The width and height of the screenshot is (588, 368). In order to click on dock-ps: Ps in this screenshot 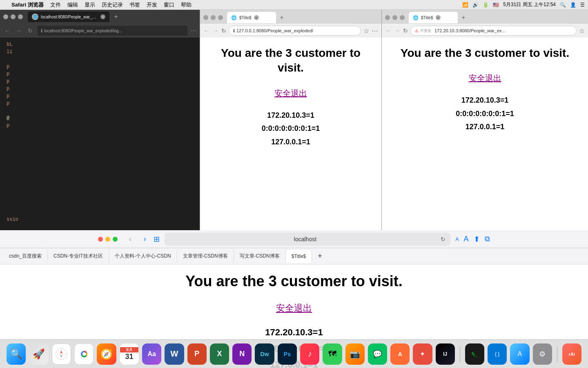, I will do `click(287, 354)`.